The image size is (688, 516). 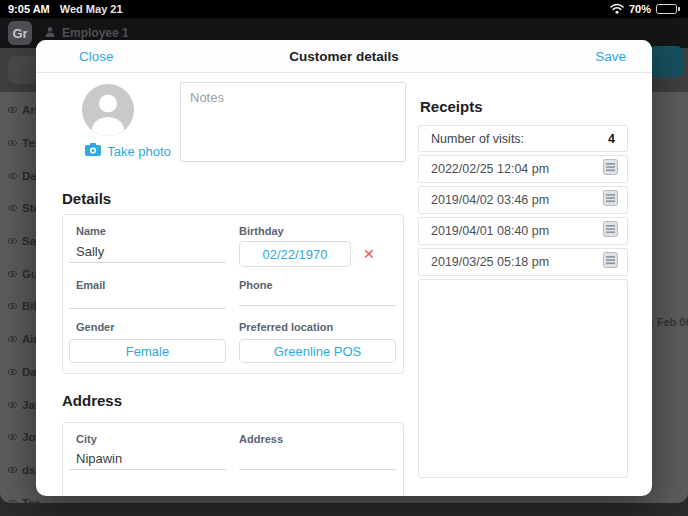 I want to click on background-add-customer-button, so click(x=666, y=62).